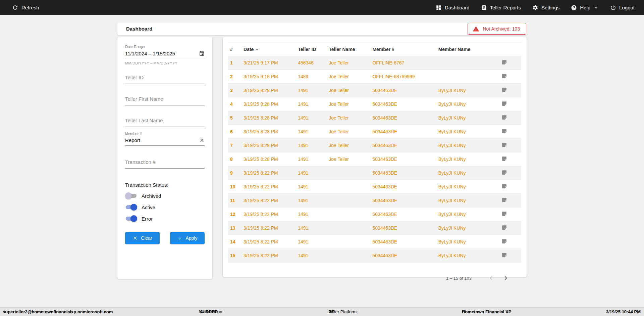 The width and height of the screenshot is (644, 316). Describe the element at coordinates (148, 208) in the screenshot. I see `toggle-active-label: Active` at that location.